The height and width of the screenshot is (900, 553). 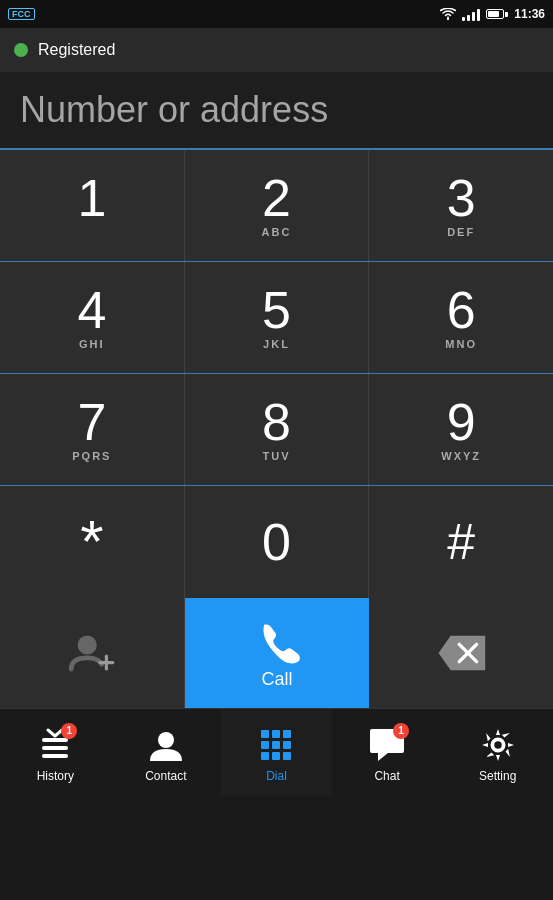 I want to click on key-1: 1, so click(x=92, y=206).